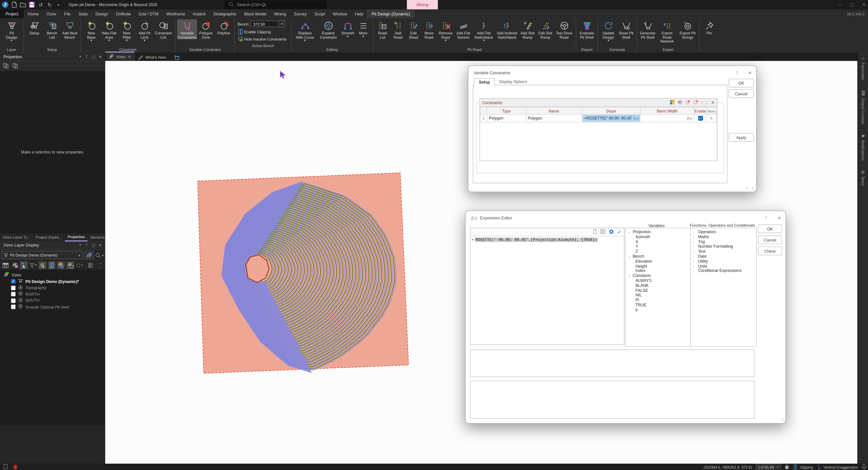 This screenshot has width=868, height=470. Describe the element at coordinates (23, 5) in the screenshot. I see `open-file-icon` at that location.